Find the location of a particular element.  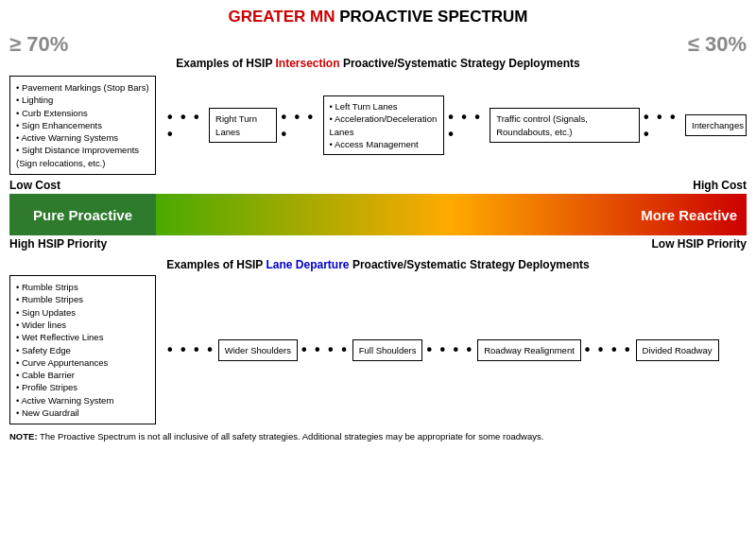

spectrum-bar: Pure Proactive More Reactive is located at coordinates (378, 215).